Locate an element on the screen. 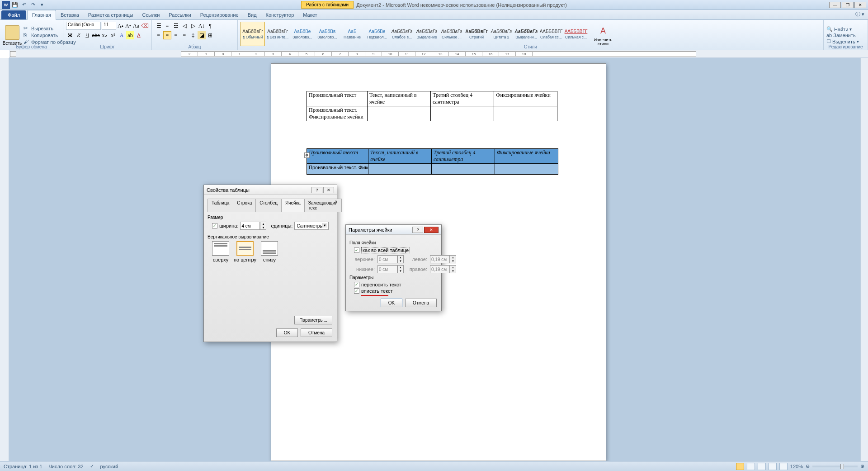 The height and width of the screenshot is (471, 868). tab-home: Главная is located at coordinates (42, 15).